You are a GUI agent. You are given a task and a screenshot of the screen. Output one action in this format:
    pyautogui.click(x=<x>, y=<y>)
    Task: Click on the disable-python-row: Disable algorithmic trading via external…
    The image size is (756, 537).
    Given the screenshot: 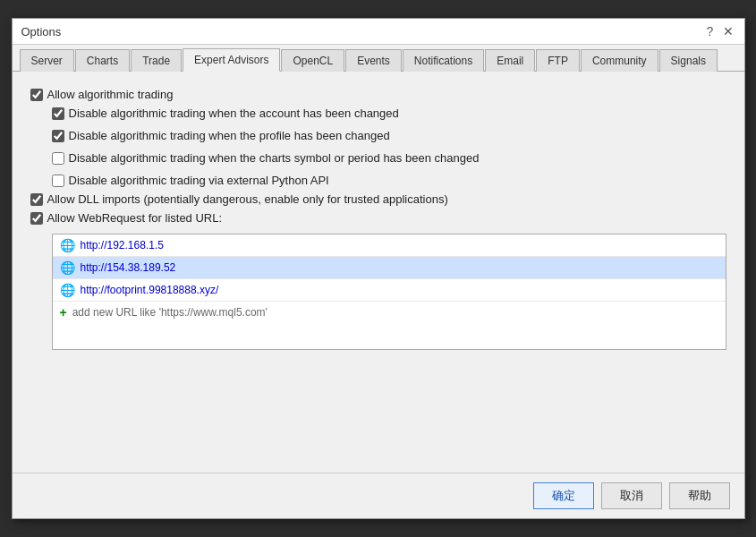 What is the action you would take?
    pyautogui.click(x=389, y=181)
    